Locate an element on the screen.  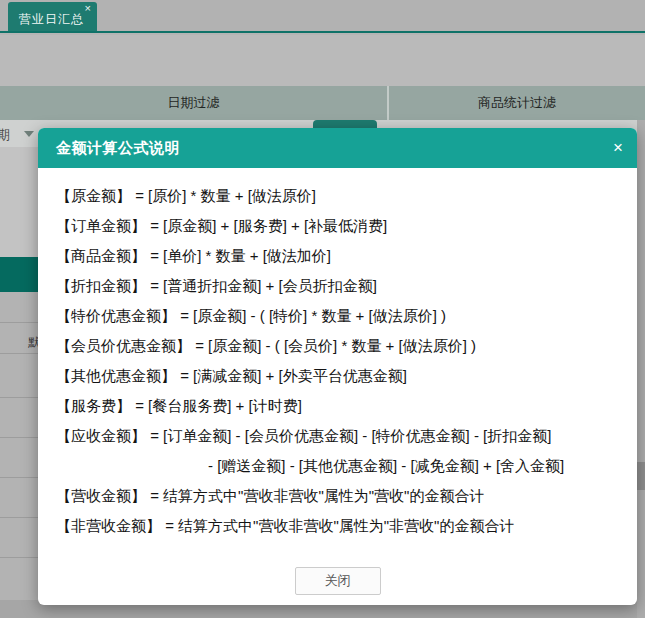
tab-business-day-summary: 营业日汇总 × is located at coordinates (52, 16).